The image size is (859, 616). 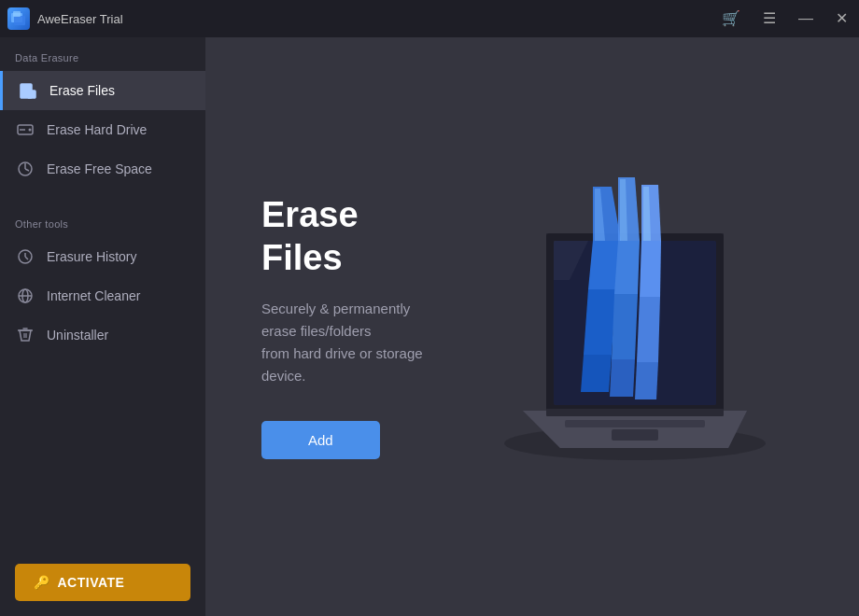 I want to click on erasure-history-icon, so click(x=25, y=257).